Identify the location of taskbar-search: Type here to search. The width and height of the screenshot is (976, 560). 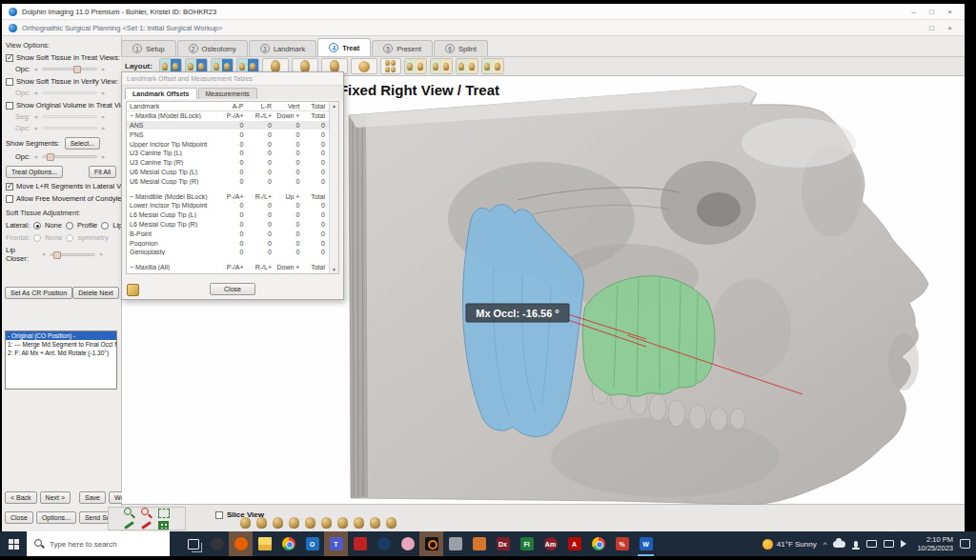
(98, 544).